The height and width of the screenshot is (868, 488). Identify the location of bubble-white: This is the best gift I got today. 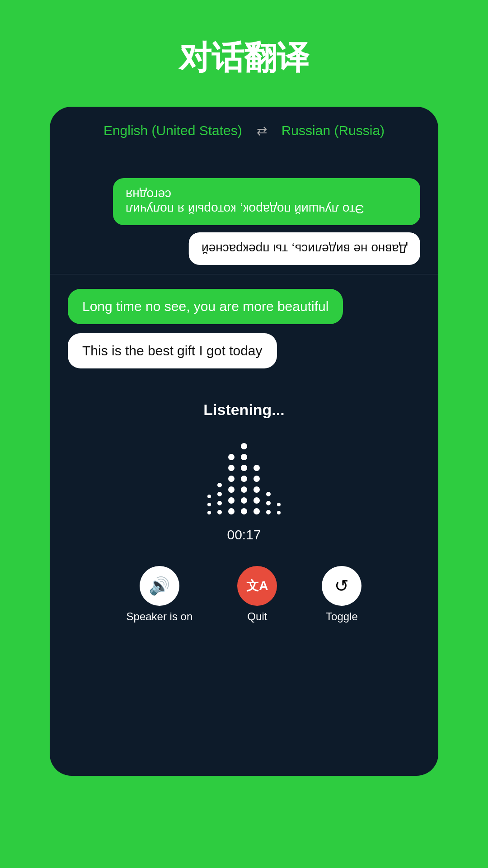
(173, 351).